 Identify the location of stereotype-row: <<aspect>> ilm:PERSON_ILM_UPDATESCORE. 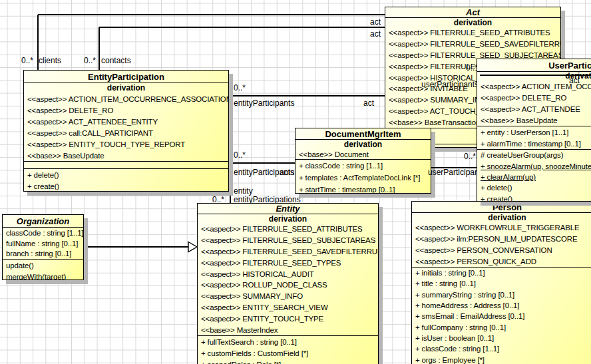
(502, 240).